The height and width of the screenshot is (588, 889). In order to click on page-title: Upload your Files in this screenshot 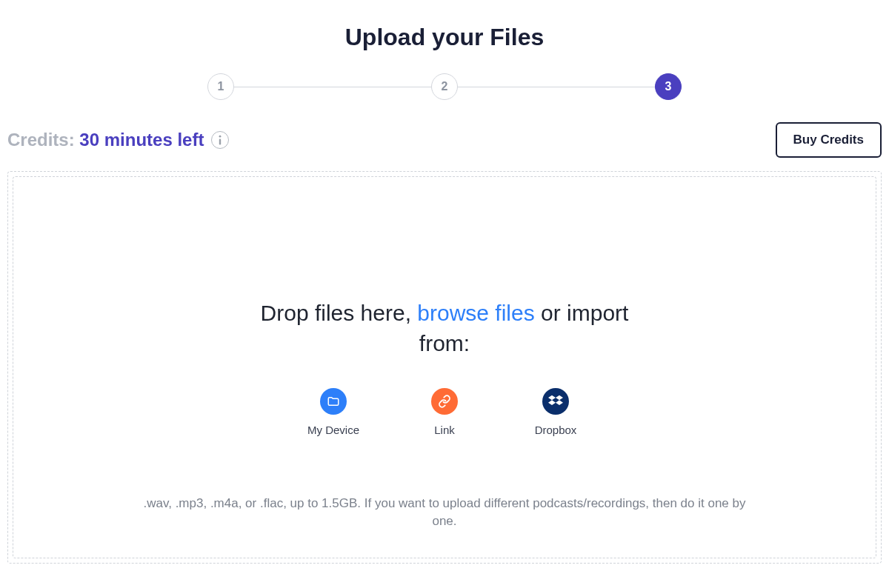, I will do `click(444, 37)`.